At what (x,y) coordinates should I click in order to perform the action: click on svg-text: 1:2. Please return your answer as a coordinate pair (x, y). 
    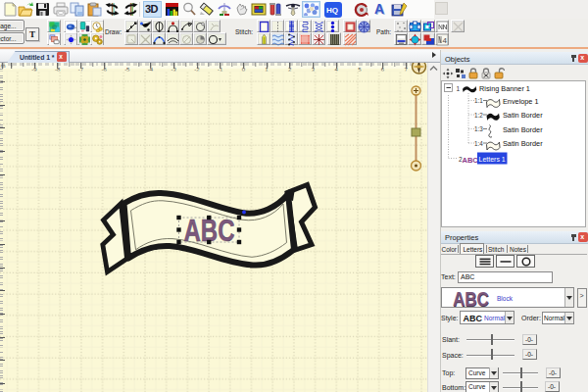
    Looking at the image, I should click on (478, 116).